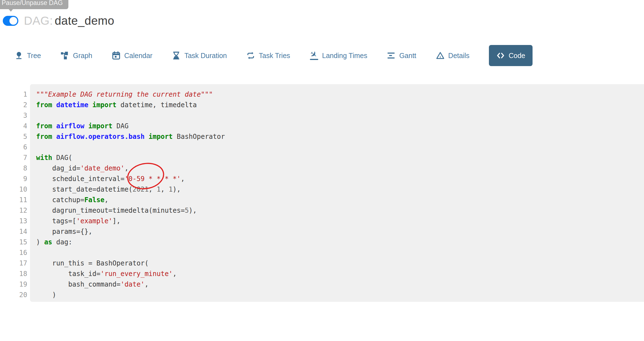 The image size is (644, 341). What do you see at coordinates (14, 284) in the screenshot?
I see `line-number: 19` at bounding box center [14, 284].